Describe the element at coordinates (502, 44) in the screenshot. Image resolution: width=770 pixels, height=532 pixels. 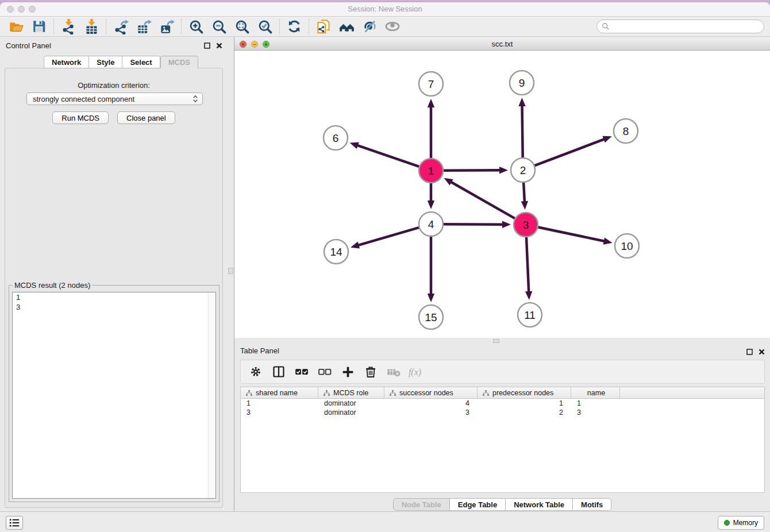
I see `network-window-title: scc.txt` at that location.